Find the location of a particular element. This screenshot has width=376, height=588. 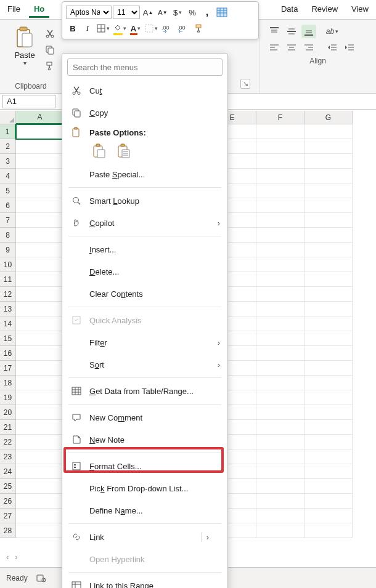

menu-clear: Clear Contents is located at coordinates (145, 294).